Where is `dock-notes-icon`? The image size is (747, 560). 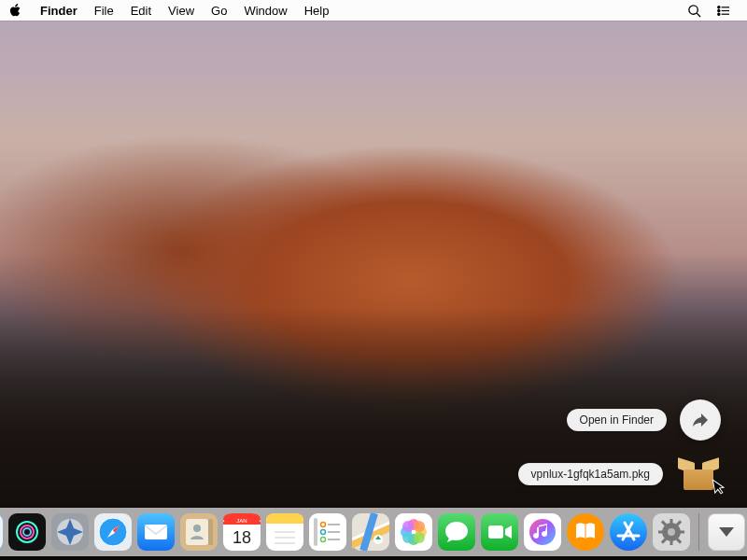
dock-notes-icon is located at coordinates (285, 532).